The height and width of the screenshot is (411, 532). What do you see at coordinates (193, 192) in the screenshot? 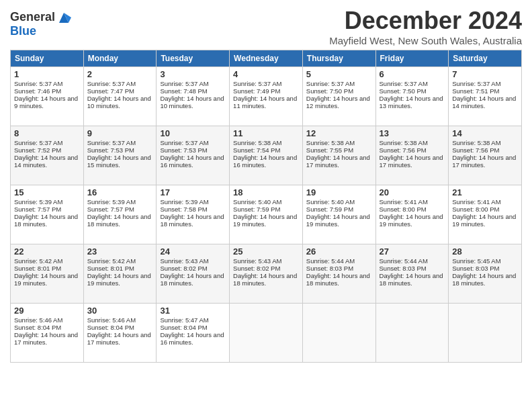
I see `day-number: 17` at bounding box center [193, 192].